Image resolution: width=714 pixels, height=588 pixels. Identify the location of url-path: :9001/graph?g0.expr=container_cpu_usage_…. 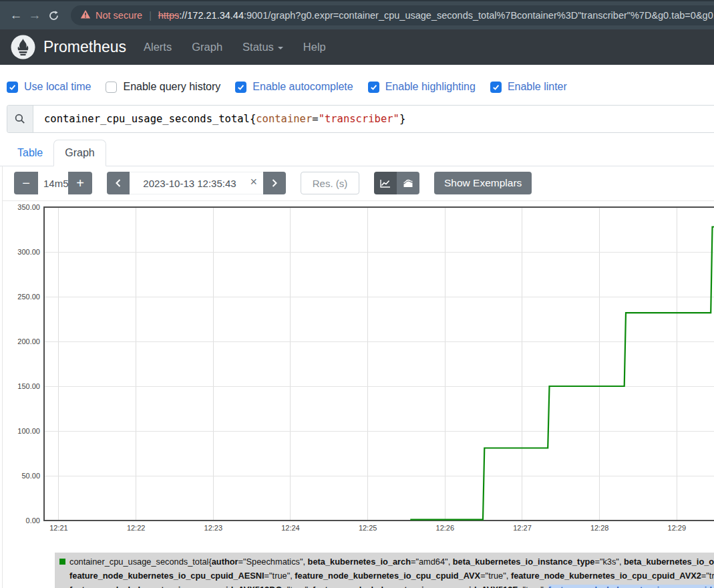
(479, 15).